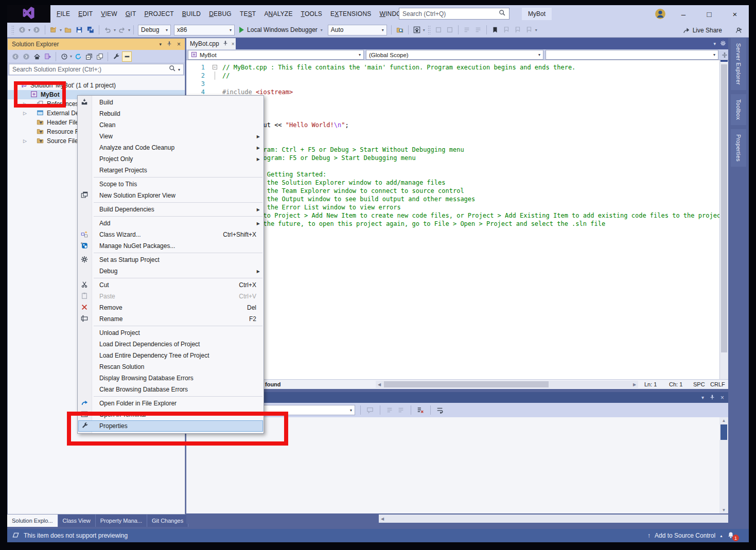 This screenshot has width=756, height=550. What do you see at coordinates (204, 30) in the screenshot?
I see `solution-platforms-dropdown: x86▾` at bounding box center [204, 30].